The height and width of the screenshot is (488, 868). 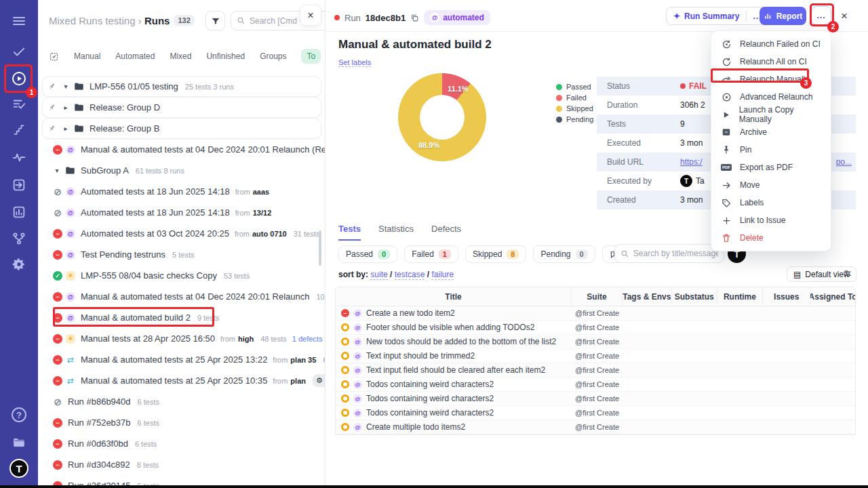 I want to click on sort-by-testcase-link: testcase, so click(x=410, y=275).